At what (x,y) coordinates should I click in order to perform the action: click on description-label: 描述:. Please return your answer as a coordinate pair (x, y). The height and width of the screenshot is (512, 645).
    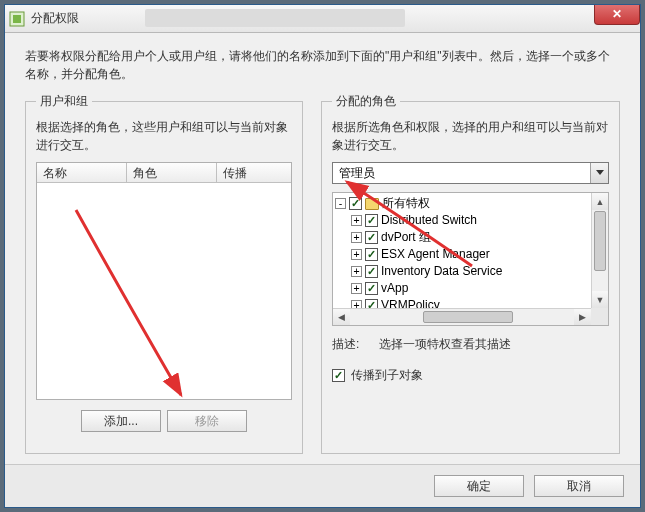
    Looking at the image, I should click on (346, 344).